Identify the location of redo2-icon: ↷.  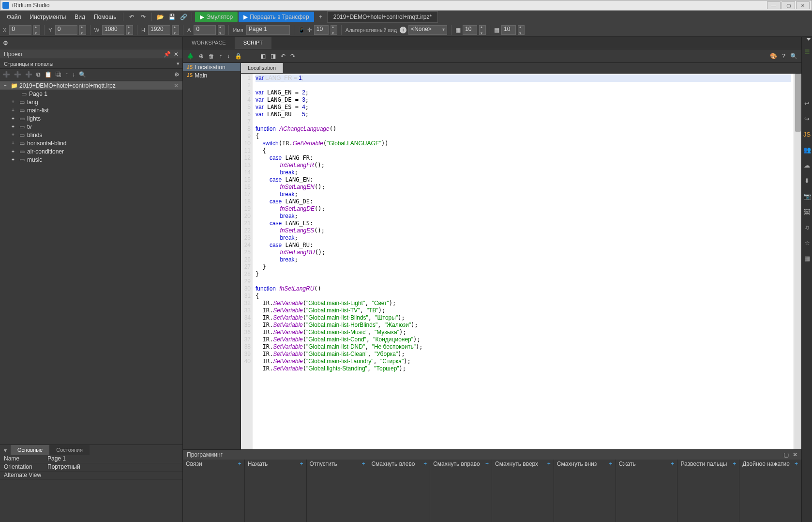
(293, 56).